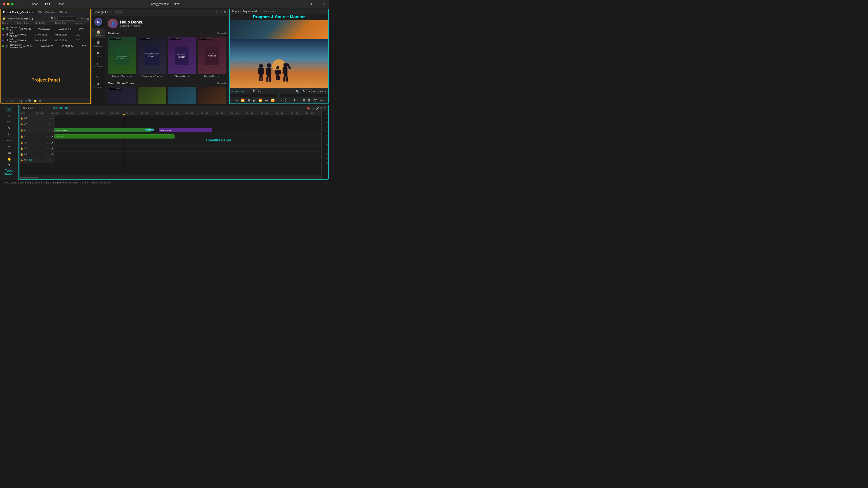  Describe the element at coordinates (34, 4) in the screenshot. I see `import-nav-item: Import` at that location.